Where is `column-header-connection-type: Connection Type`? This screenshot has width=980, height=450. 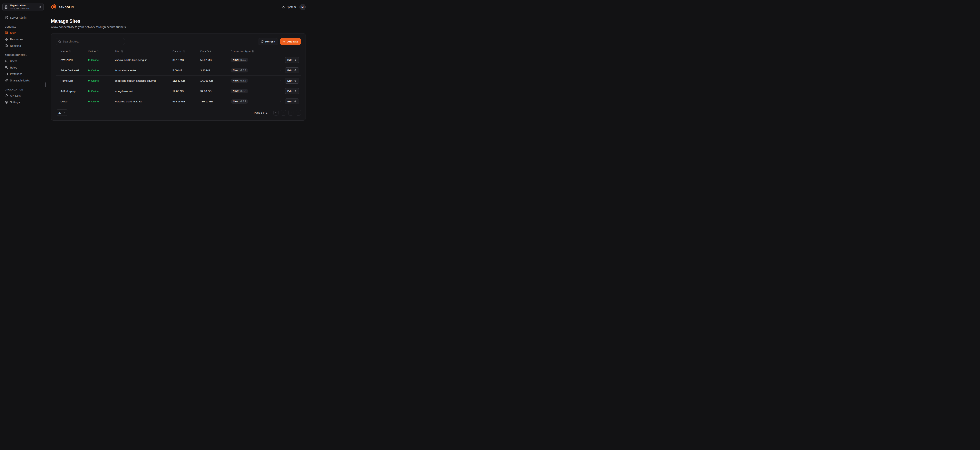 column-header-connection-type: Connection Type is located at coordinates (255, 51).